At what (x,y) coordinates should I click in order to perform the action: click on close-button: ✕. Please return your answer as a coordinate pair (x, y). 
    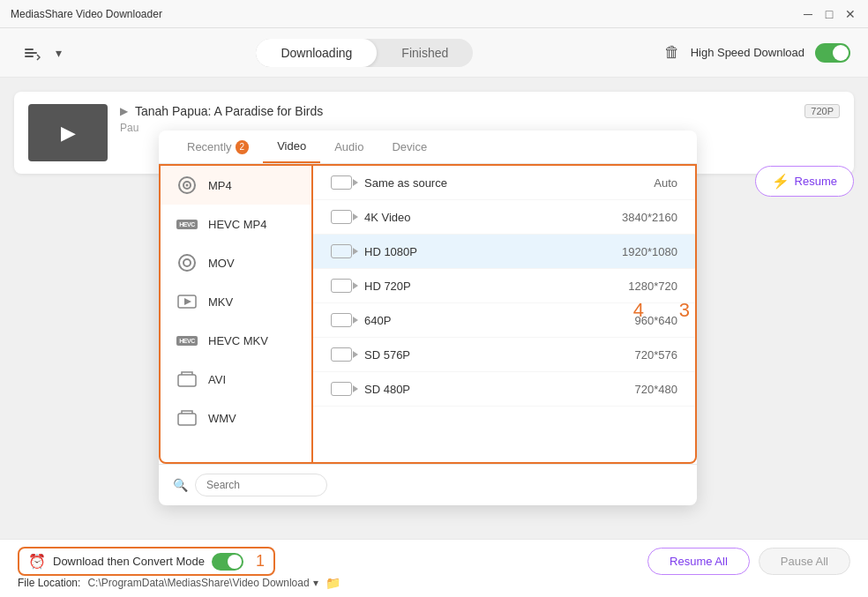
    Looking at the image, I should click on (850, 14).